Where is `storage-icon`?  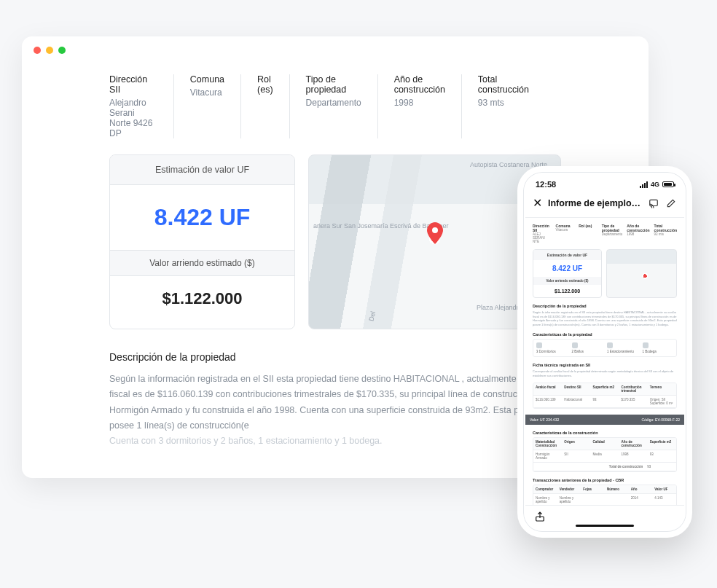
storage-icon is located at coordinates (646, 345).